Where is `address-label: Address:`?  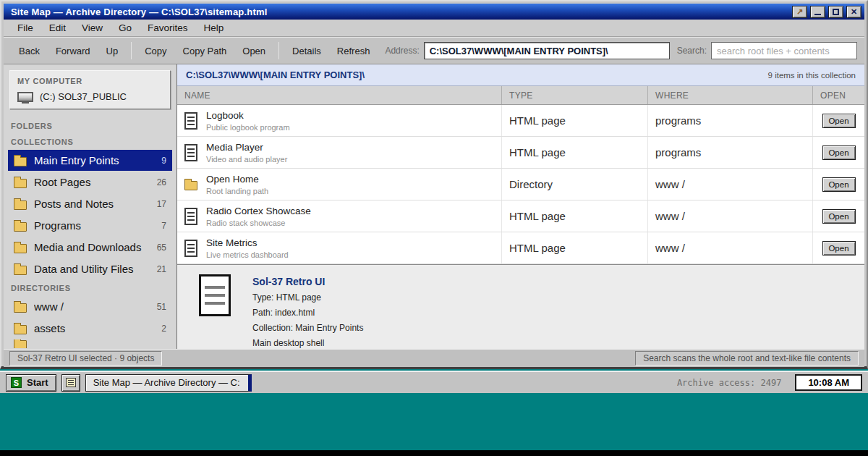
address-label: Address: is located at coordinates (402, 51).